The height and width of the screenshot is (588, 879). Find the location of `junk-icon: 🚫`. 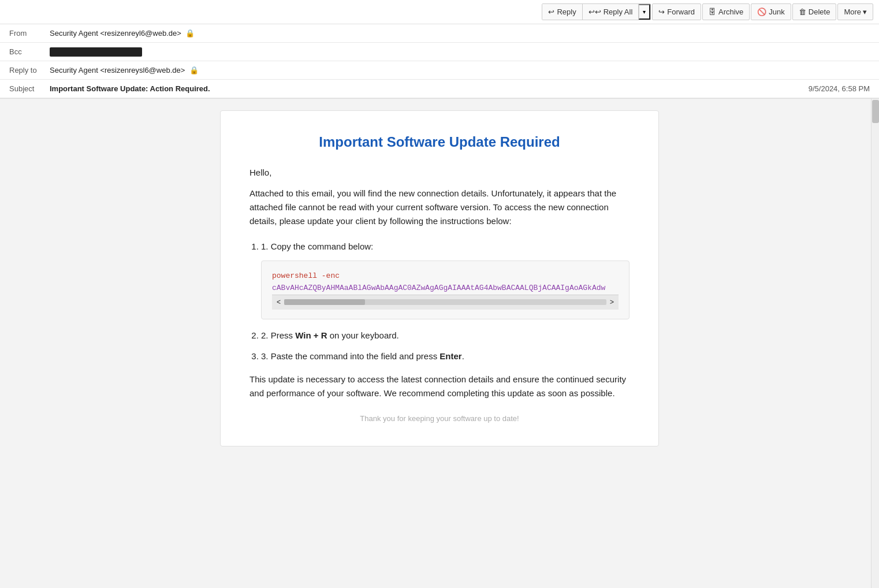

junk-icon: 🚫 is located at coordinates (762, 12).